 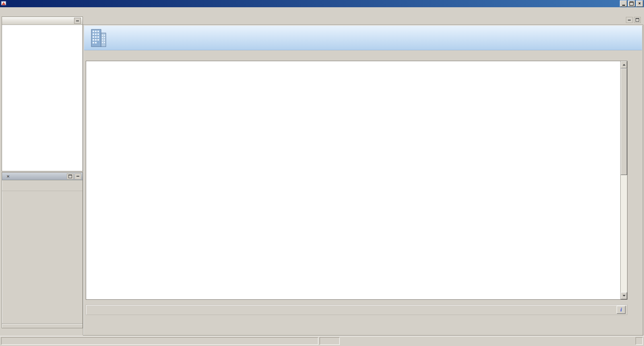 I want to click on booking-summary, so click(x=42, y=326).